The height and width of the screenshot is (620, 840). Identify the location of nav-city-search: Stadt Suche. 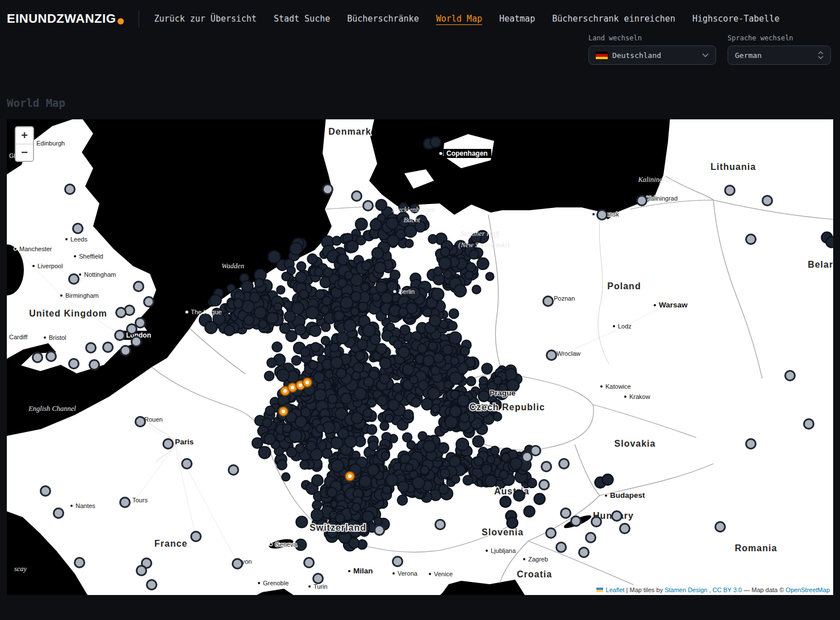
(302, 19).